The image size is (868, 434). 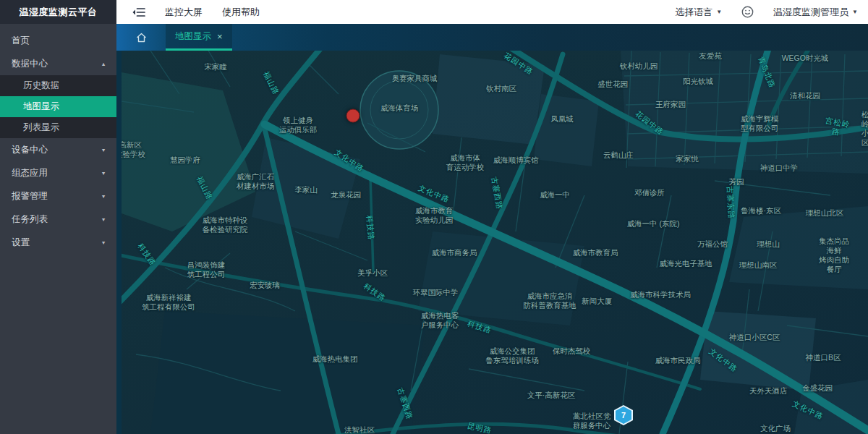 I want to click on sidebar-item-history-data: 历史数据, so click(x=58, y=85).